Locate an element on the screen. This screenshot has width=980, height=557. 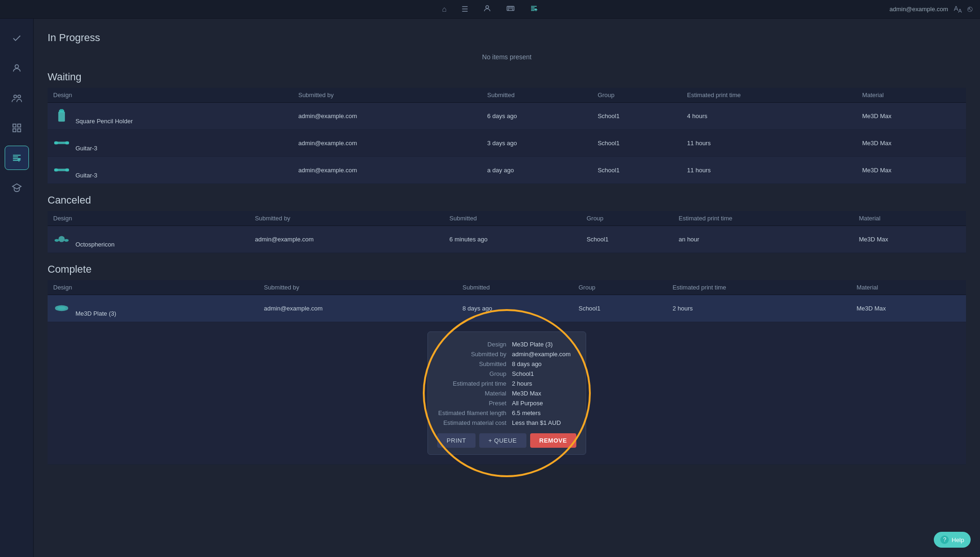
design-name: Me3D Plate (3) is located at coordinates (96, 314).